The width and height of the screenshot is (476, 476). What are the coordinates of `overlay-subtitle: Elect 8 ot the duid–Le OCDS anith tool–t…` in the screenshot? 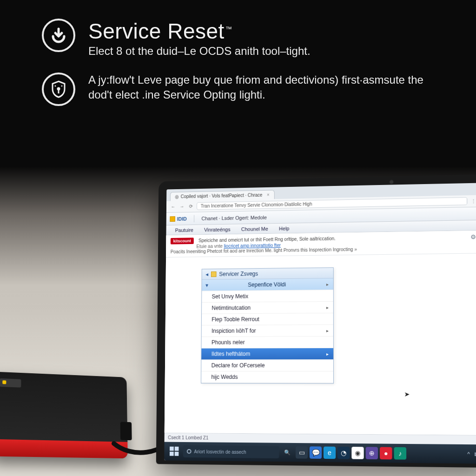 It's located at (199, 51).